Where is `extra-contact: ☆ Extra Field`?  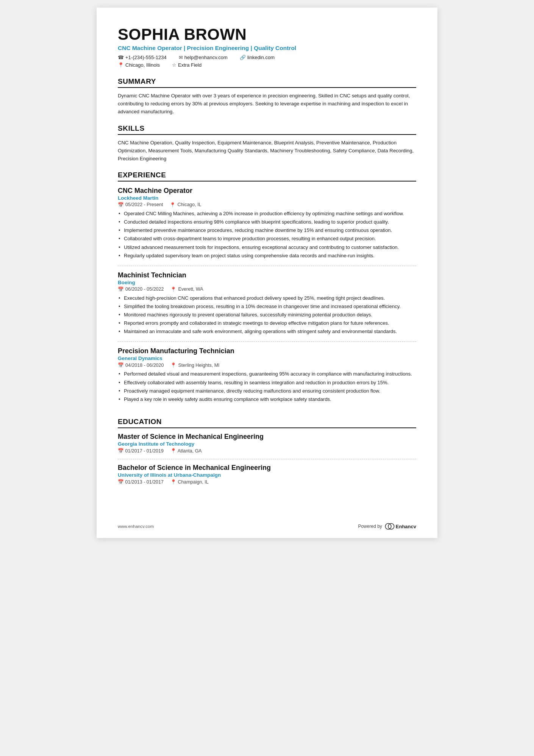 extra-contact: ☆ Extra Field is located at coordinates (187, 65).